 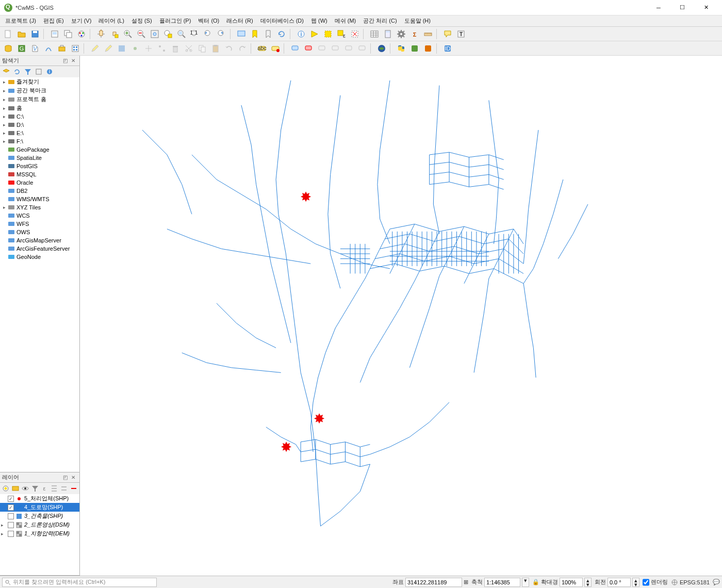 What do you see at coordinates (40, 257) in the screenshot?
I see `browser-item: GeoNode` at bounding box center [40, 257].